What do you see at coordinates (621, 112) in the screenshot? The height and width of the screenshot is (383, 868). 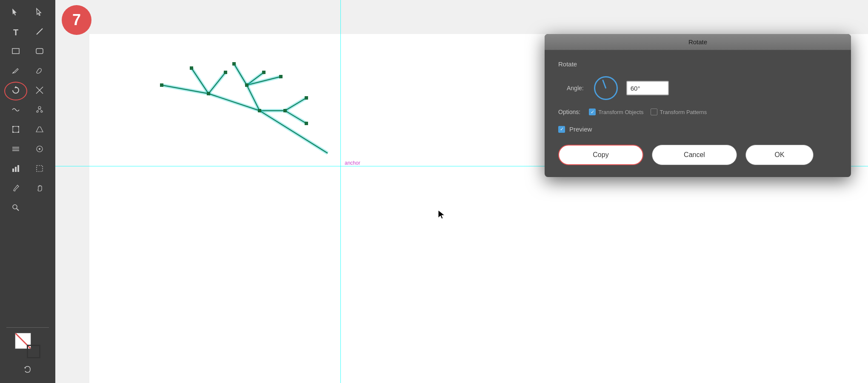 I see `transform-objects-label: Transform Objects` at bounding box center [621, 112].